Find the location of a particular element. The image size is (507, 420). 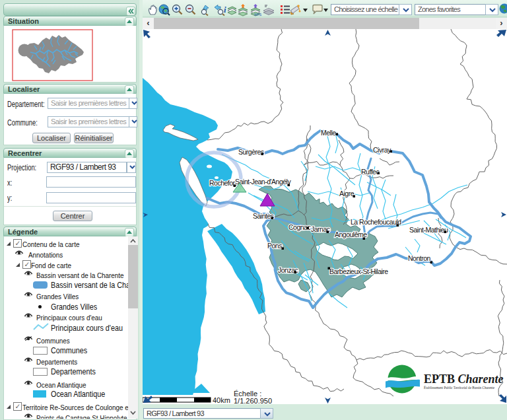

svg-text: Nontron is located at coordinates (420, 258).